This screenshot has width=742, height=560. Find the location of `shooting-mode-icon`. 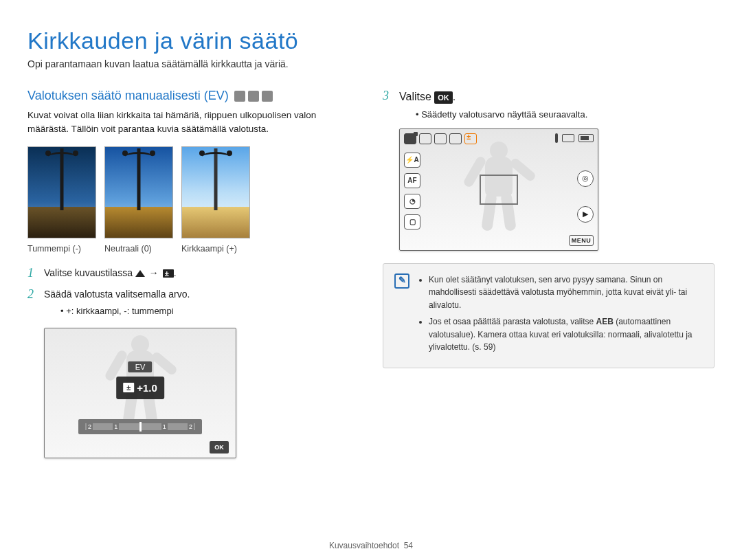

shooting-mode-icon is located at coordinates (410, 139).